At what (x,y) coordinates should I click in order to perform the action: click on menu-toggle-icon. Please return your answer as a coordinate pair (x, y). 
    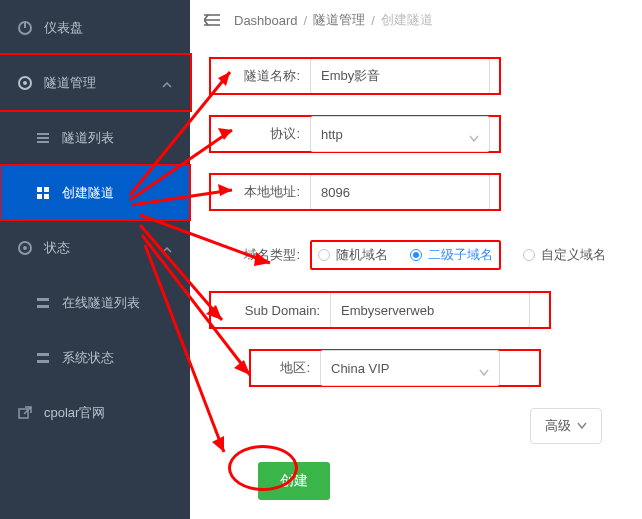
    Looking at the image, I should click on (212, 20).